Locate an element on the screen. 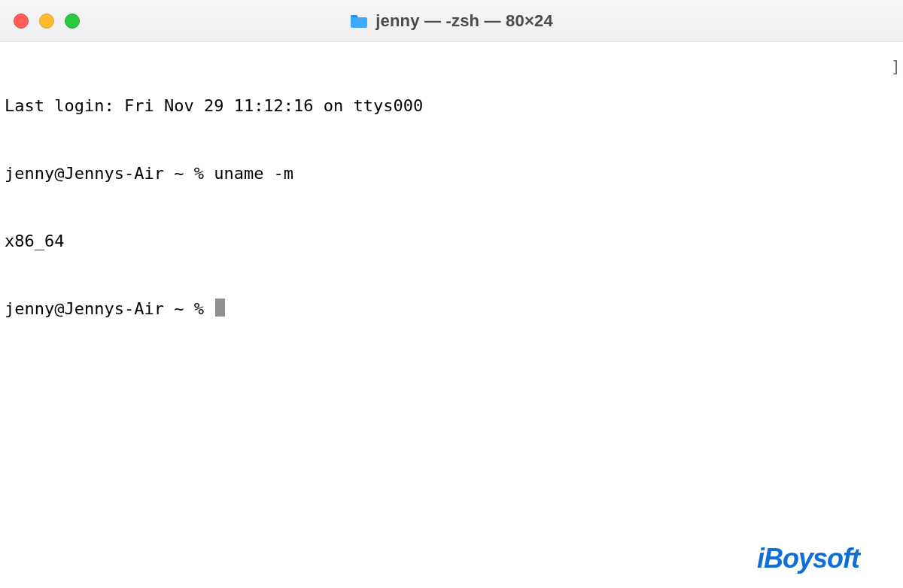 The width and height of the screenshot is (903, 588). terminal-prompt-line: jenny@Jennys-Air ~ % is located at coordinates (451, 309).